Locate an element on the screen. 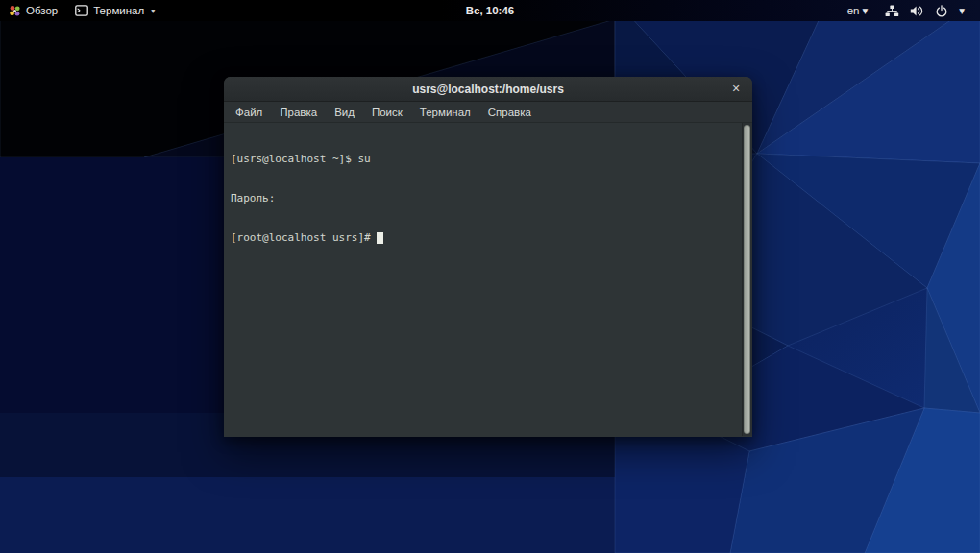  menu-file: Файл is located at coordinates (249, 111).